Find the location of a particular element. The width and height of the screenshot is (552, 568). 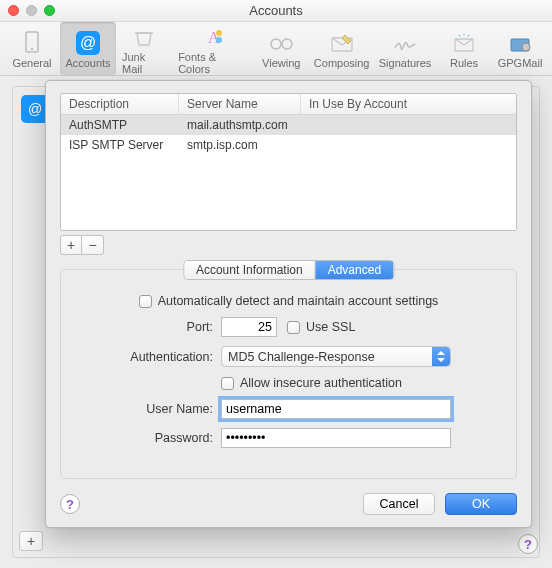

titlebar: Accounts is located at coordinates (276, 11).